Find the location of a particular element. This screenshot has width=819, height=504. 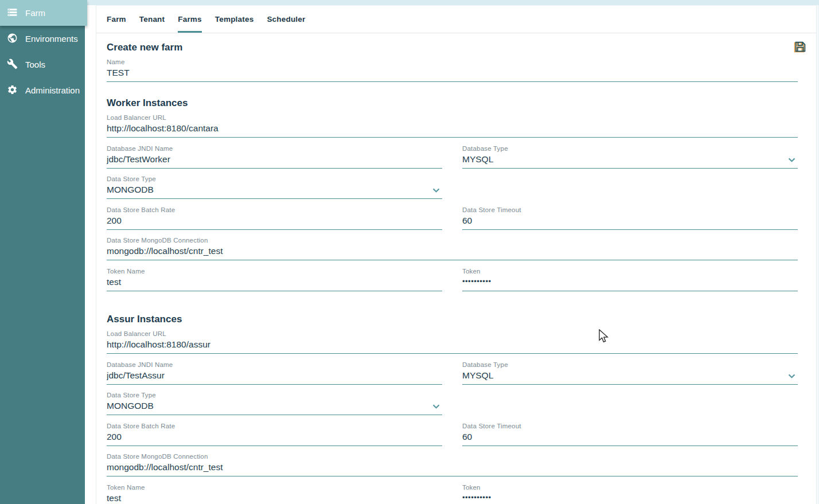

worker-batch-rate-input is located at coordinates (274, 221).